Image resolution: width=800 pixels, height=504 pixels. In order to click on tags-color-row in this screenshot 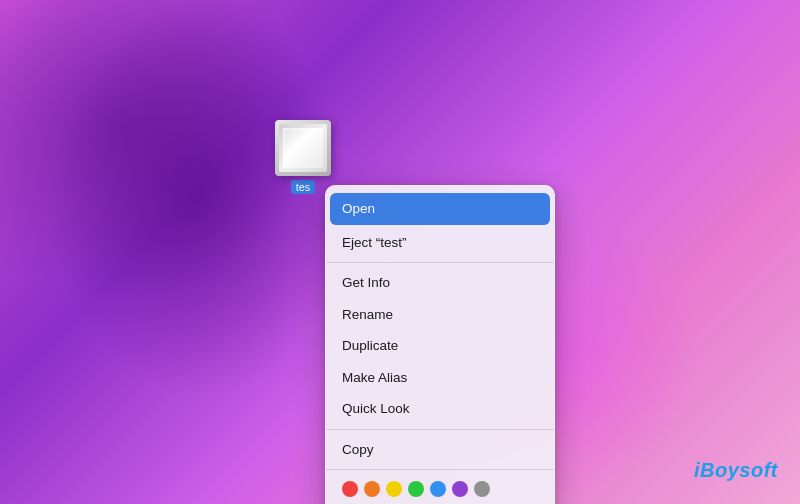, I will do `click(440, 489)`.